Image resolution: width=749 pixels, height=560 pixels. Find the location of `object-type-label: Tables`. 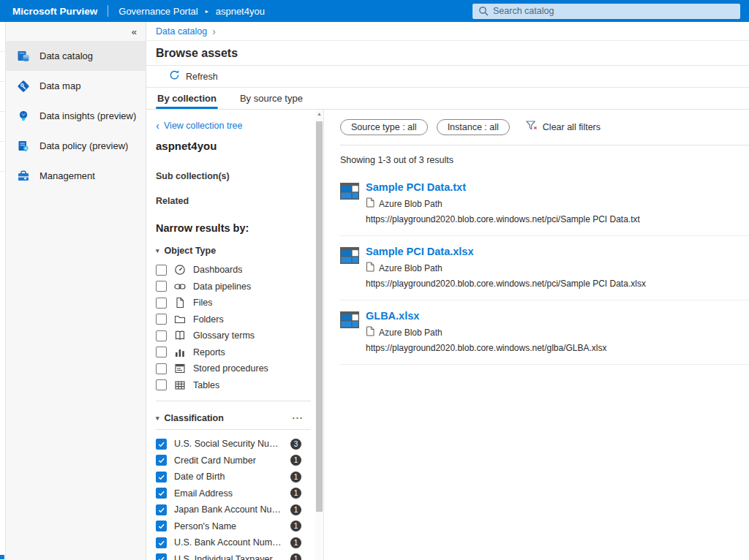

object-type-label: Tables is located at coordinates (206, 385).